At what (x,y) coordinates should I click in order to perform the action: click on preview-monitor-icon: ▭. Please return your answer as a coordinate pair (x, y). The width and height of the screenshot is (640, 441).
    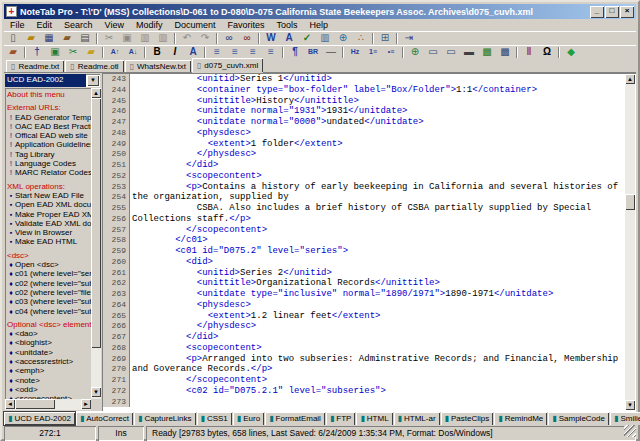
    Looking at the image, I should click on (433, 52).